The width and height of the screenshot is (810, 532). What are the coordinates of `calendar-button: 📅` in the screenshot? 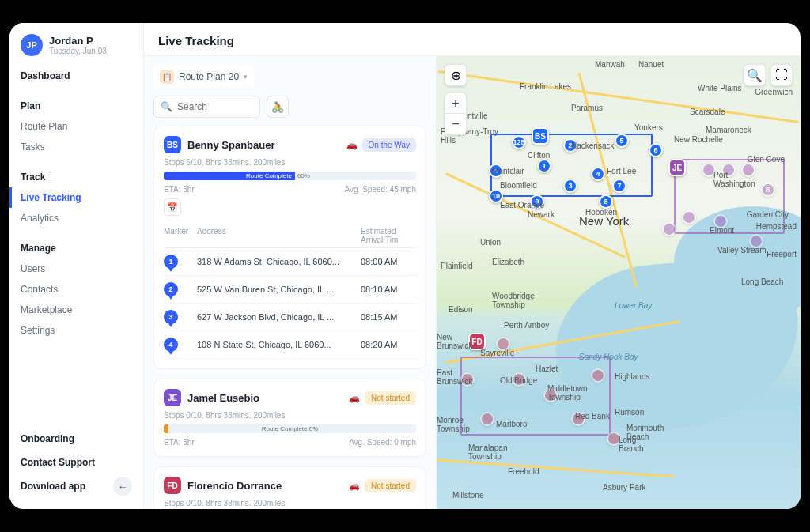 It's located at (172, 207).